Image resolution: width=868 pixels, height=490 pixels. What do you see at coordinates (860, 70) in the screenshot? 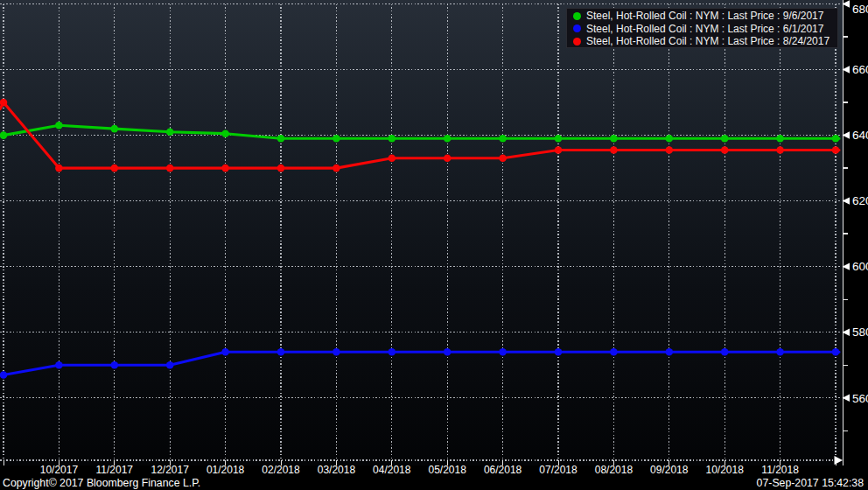
I see `y-axis-label: 660` at bounding box center [860, 70].